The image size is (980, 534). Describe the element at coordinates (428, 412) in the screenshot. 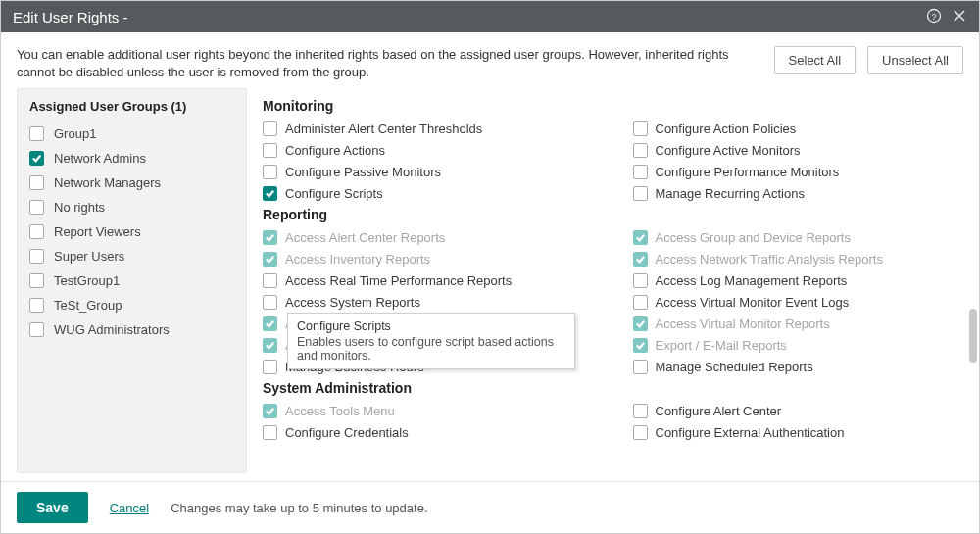

I see `right-item: Access Tools Menu` at that location.